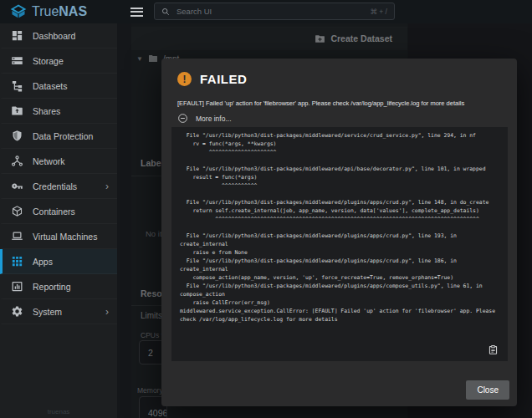 Image resolution: width=532 pixels, height=418 pixels. I want to click on copy-to-clipboard-button, so click(494, 349).